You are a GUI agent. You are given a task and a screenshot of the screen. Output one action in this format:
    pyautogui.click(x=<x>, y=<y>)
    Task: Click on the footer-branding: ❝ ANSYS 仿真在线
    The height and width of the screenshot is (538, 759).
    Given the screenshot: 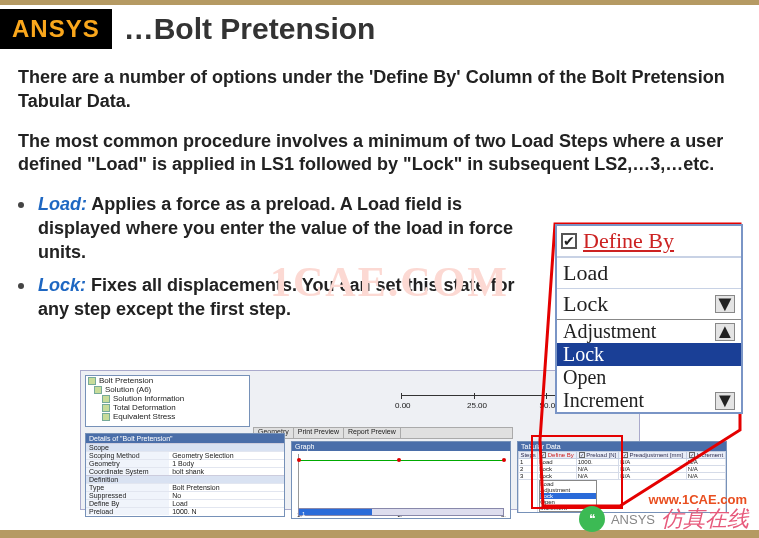 What is the action you would take?
    pyautogui.click(x=664, y=519)
    